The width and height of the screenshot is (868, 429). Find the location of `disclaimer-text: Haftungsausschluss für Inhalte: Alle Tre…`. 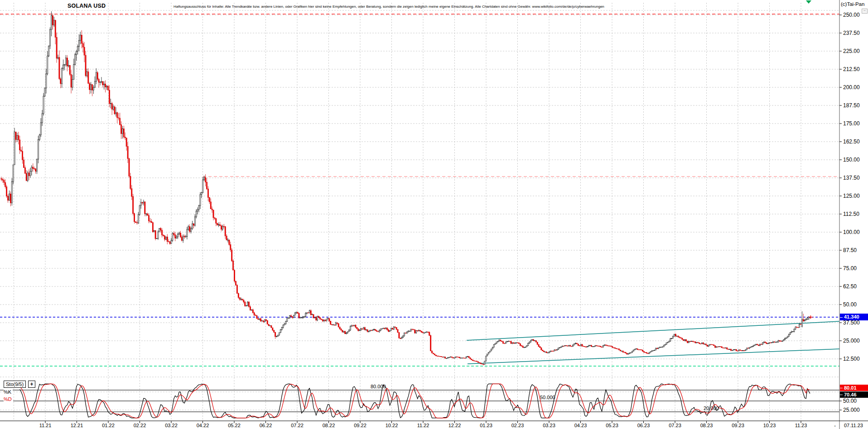

disclaimer-text: Haftungsausschluss für Inhalte: Alle Tre… is located at coordinates (389, 6).